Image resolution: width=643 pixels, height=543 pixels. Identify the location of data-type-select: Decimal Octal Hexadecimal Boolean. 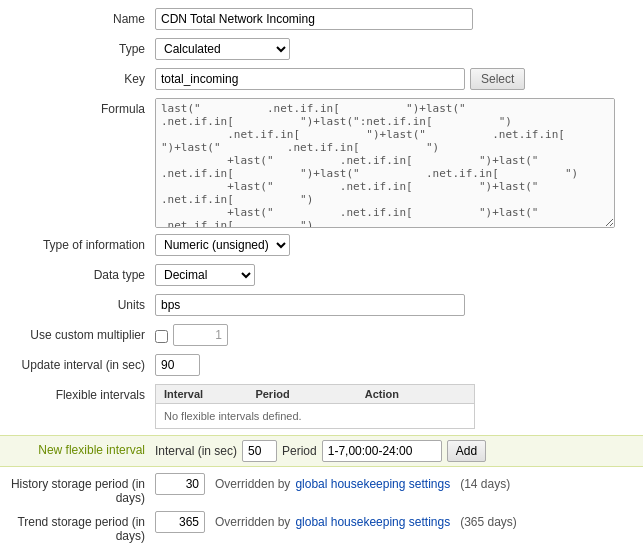
(205, 275).